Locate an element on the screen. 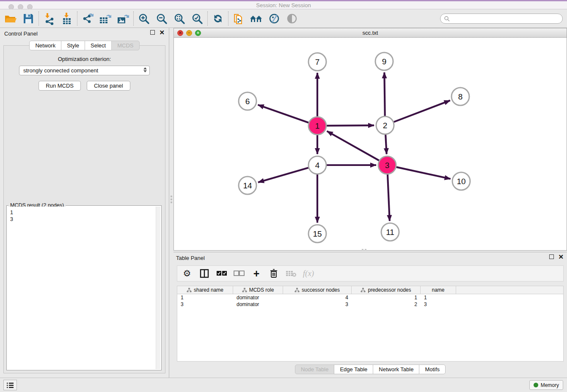  column-header-shared-name: shared name is located at coordinates (205, 290).